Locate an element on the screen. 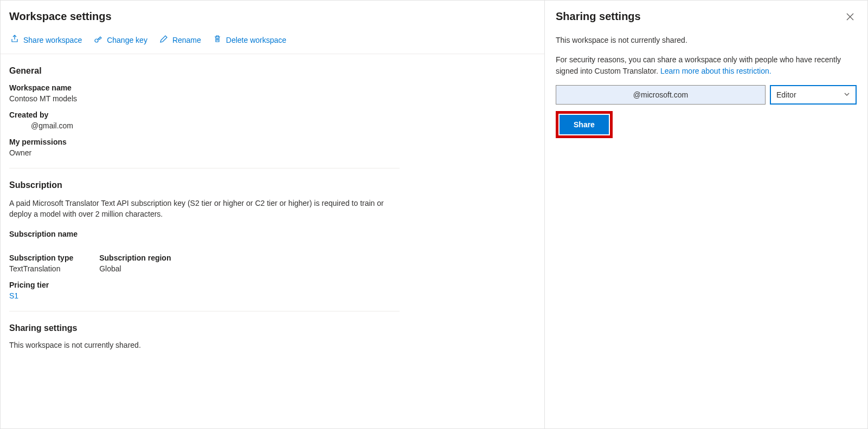  role-select: Editor is located at coordinates (813, 95).